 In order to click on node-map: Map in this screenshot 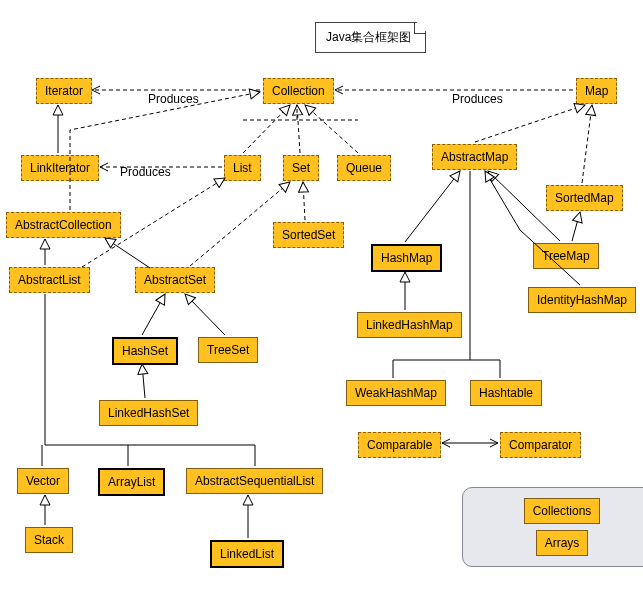, I will do `click(596, 91)`.